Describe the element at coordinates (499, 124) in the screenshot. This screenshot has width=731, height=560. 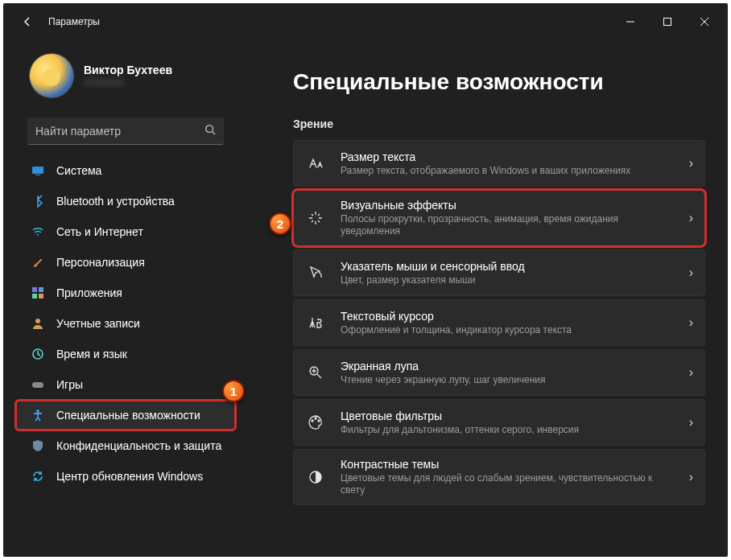
I see `section-label: Зрение` at that location.